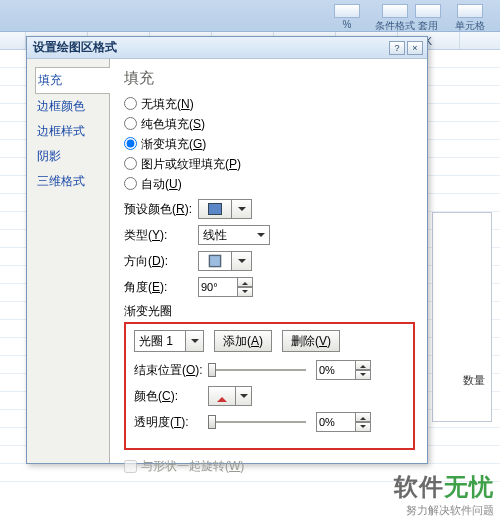 The image size is (500, 524). What do you see at coordinates (72, 80) in the screenshot?
I see `nav-fill: 填充` at bounding box center [72, 80].